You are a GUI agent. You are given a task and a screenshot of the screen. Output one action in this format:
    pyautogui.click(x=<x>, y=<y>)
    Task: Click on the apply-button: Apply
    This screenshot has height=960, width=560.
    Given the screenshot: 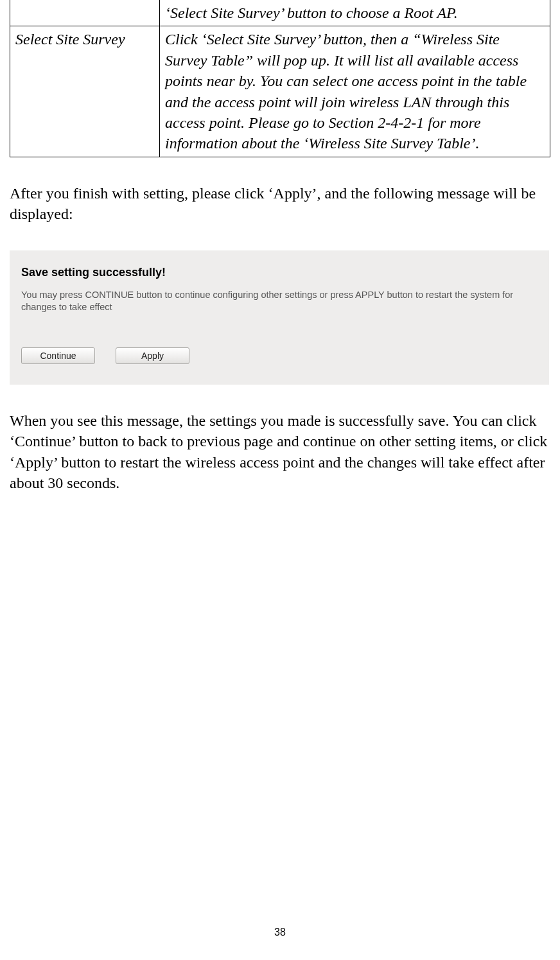 What is the action you would take?
    pyautogui.click(x=153, y=356)
    